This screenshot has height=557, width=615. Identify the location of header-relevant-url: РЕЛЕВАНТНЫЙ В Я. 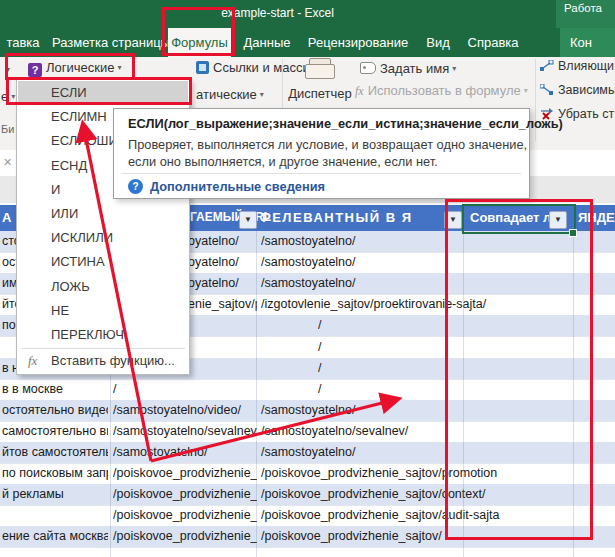
(338, 218).